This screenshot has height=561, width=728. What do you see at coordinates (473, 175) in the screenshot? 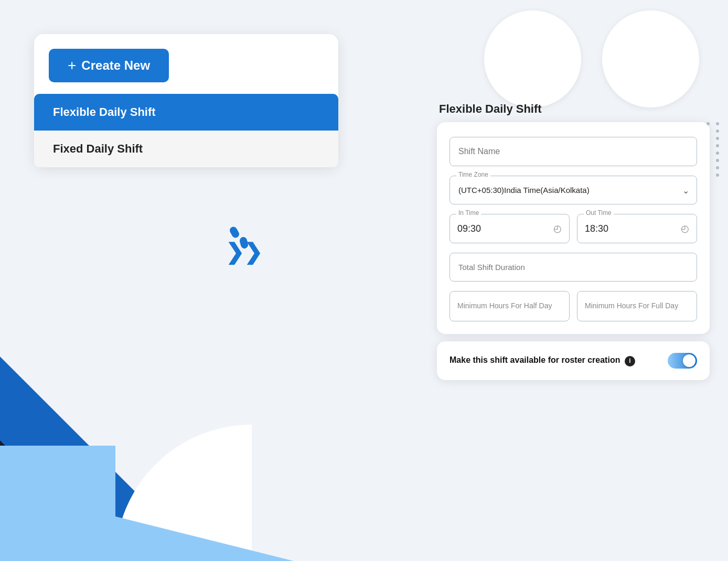
I see `timezone-label: Time Zone` at bounding box center [473, 175].